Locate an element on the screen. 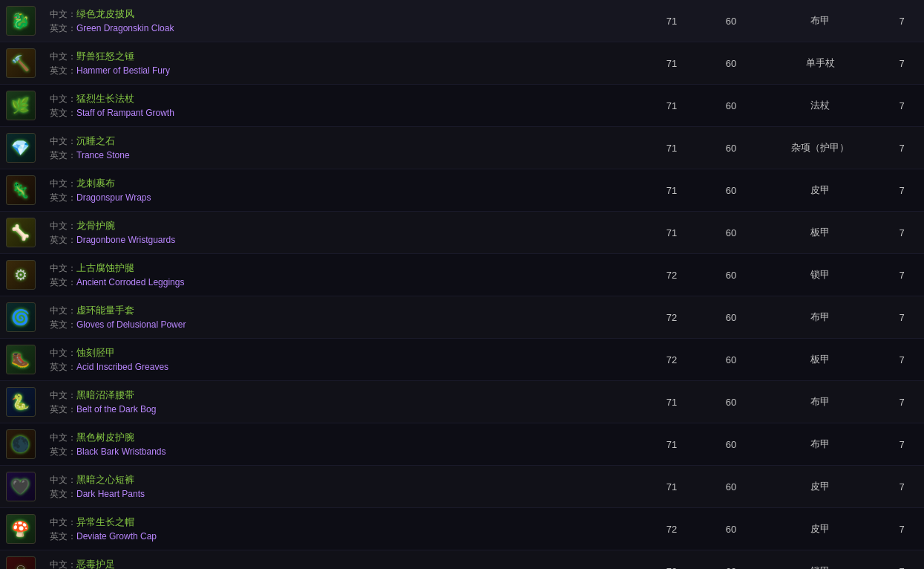  table-row: 🔨 中文：野兽狂怒之锤 英文：Hammer of Bestial Fury 71… is located at coordinates (462, 64).